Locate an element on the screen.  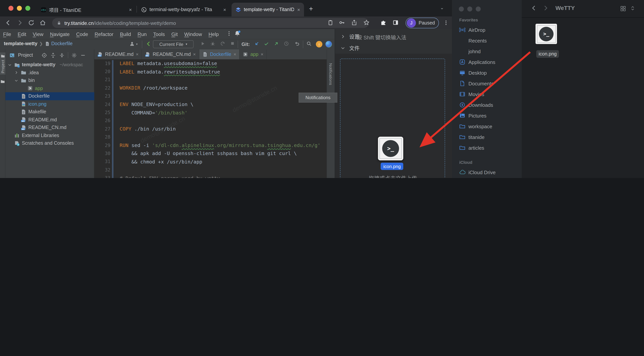
menu-item-window: Window is located at coordinates (193, 34).